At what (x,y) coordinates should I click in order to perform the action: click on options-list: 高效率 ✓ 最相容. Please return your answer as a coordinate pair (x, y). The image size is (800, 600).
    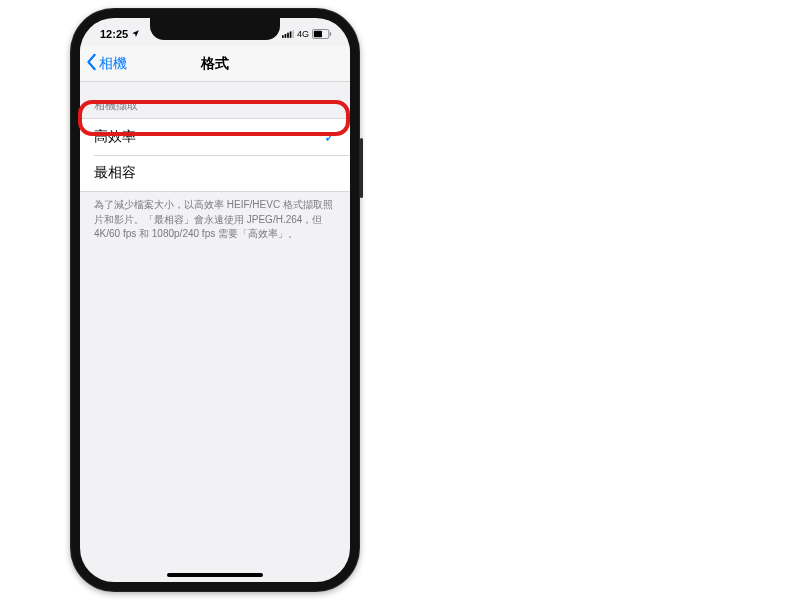
    Looking at the image, I should click on (215, 155).